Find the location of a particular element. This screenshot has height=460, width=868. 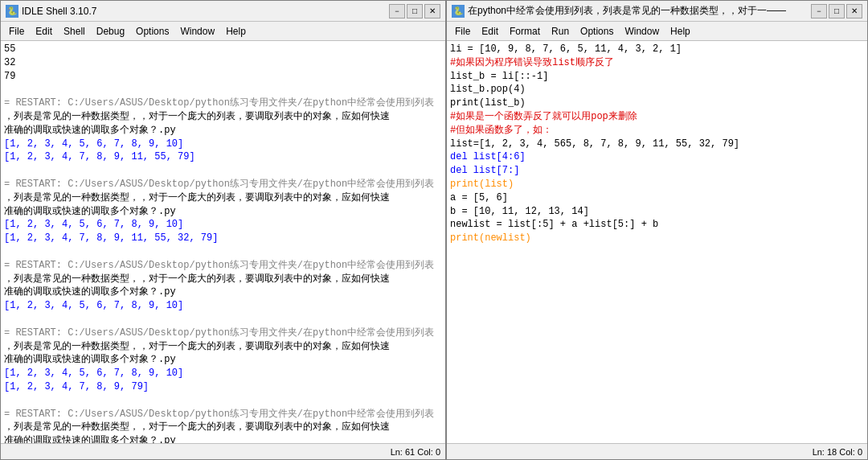

left-menu-debug: Debug is located at coordinates (111, 31).